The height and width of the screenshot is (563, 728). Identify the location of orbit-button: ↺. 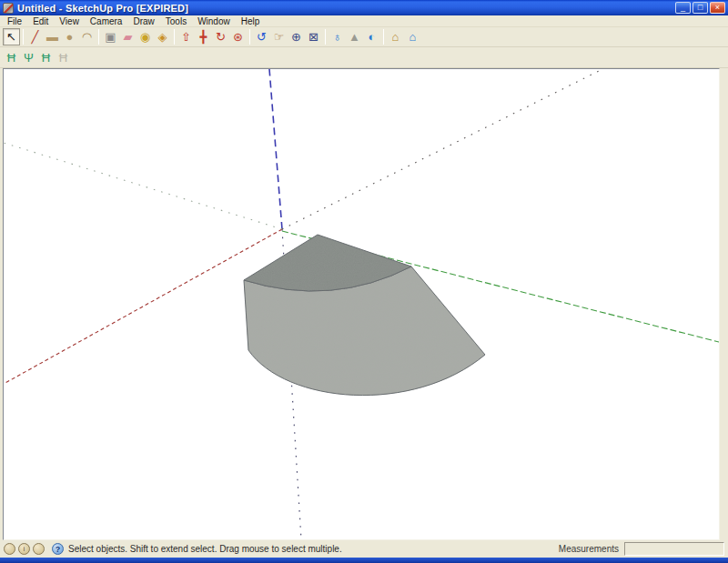
(262, 36).